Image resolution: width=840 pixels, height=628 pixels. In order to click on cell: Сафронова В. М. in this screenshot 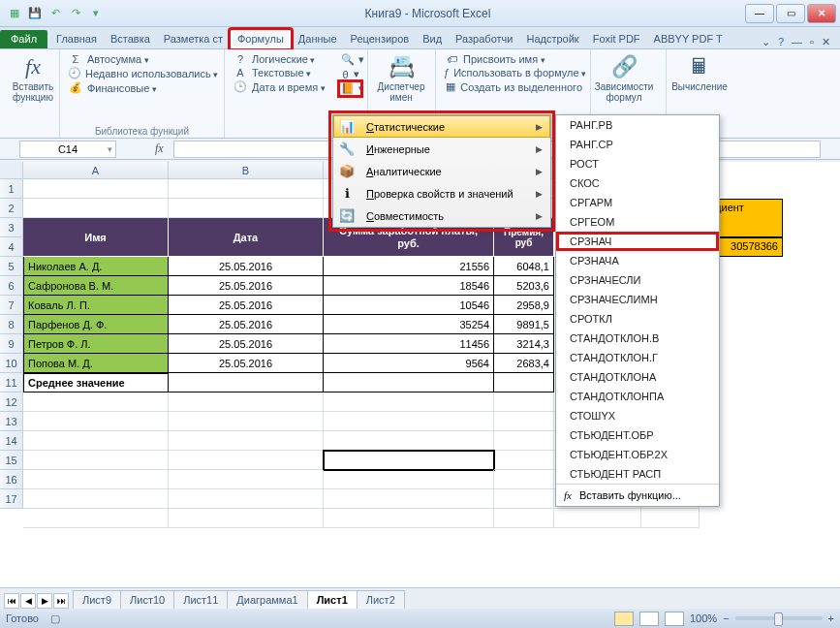, I will do `click(96, 286)`.